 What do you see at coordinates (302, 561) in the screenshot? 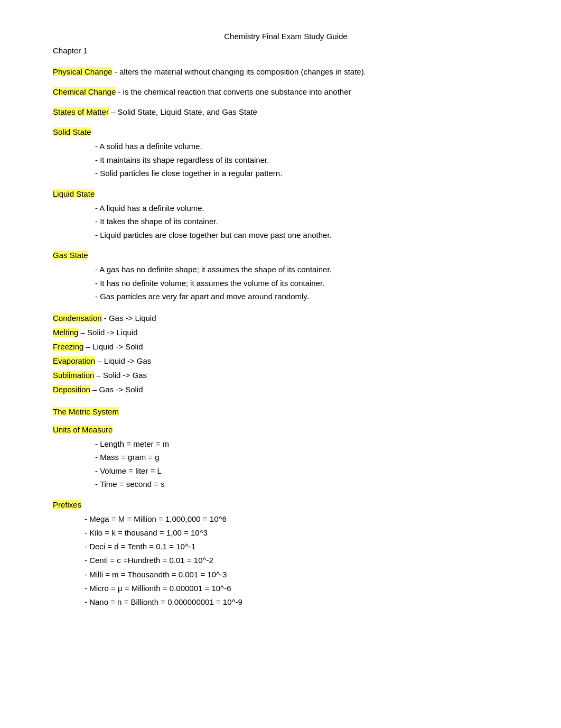
I see `prefixes-bullets: - Mega = M = Million = 1,000,000 = 10^6 …` at bounding box center [302, 561].